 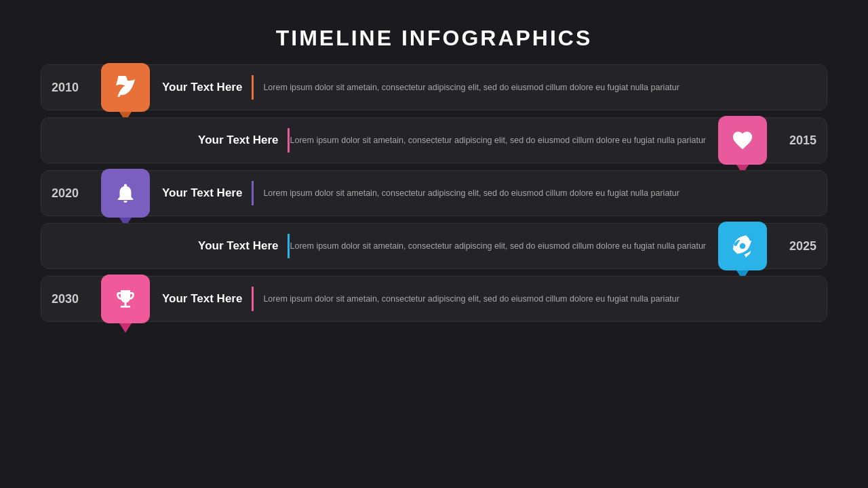 What do you see at coordinates (434, 299) in the screenshot?
I see `timeline-row: 2030 Your Text Here Lorem ipsum dolor si…` at bounding box center [434, 299].